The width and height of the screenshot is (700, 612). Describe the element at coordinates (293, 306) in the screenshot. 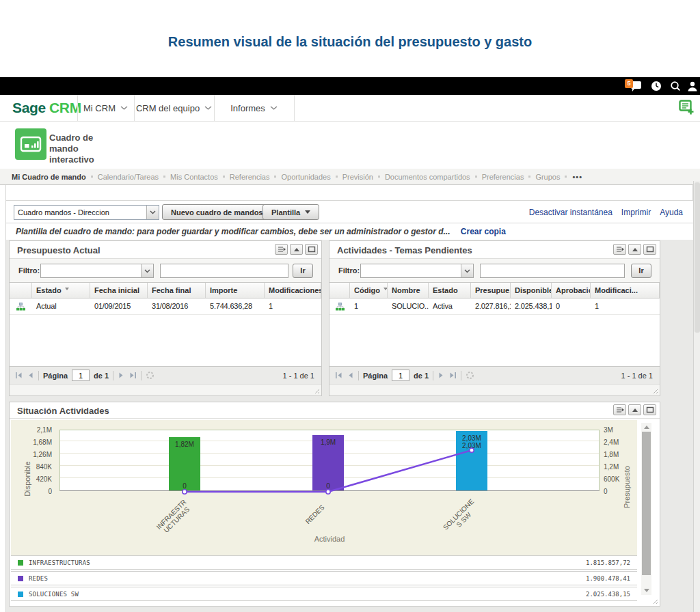

I see `cell-modificaciones: 1` at that location.